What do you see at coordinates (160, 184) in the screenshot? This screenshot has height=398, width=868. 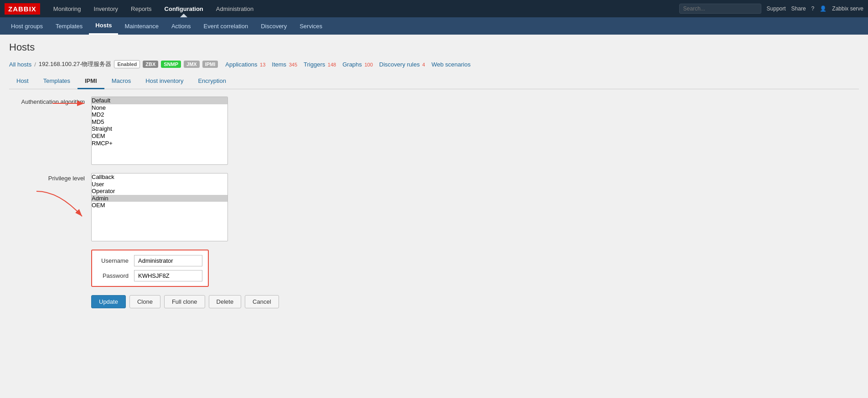 I see `option-user: User` at bounding box center [160, 184].